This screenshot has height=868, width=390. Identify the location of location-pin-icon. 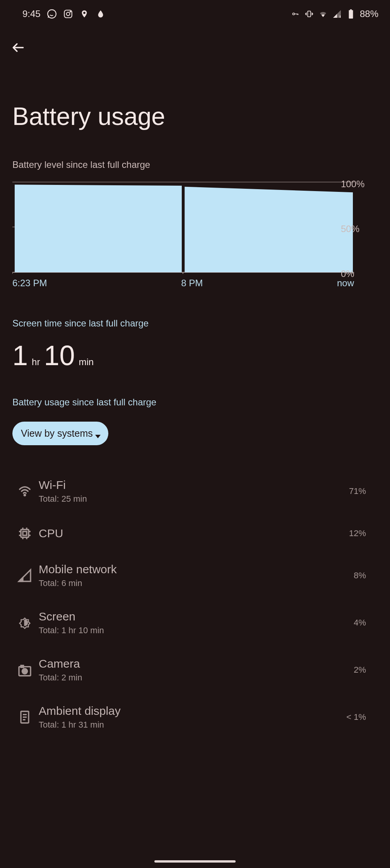
(84, 14).